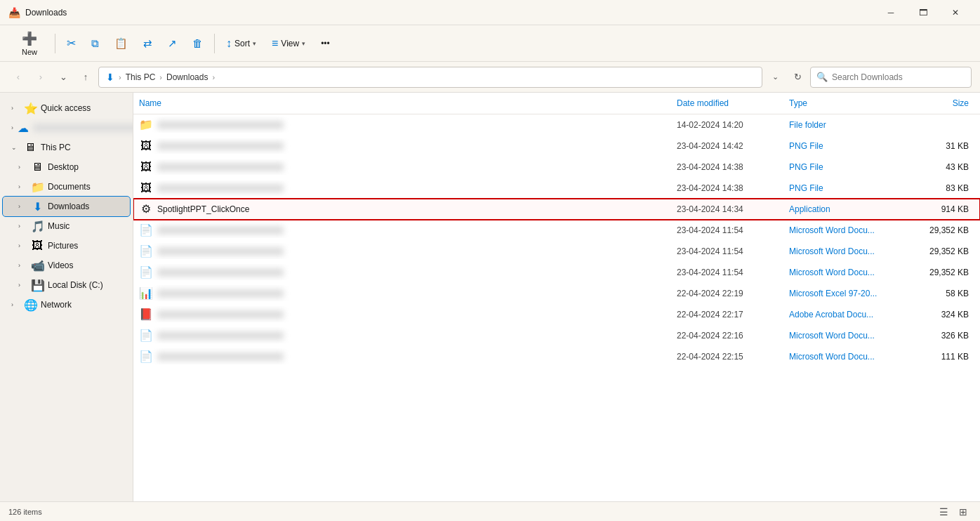 The width and height of the screenshot is (980, 521). I want to click on new-button: ➕ New, so click(29, 44).